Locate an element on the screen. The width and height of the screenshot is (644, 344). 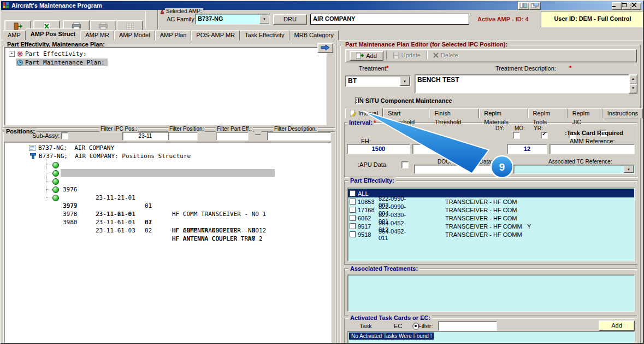
plan-tree: + Part Effectivity: Part Maintenance Pla… is located at coordinates (166, 86).